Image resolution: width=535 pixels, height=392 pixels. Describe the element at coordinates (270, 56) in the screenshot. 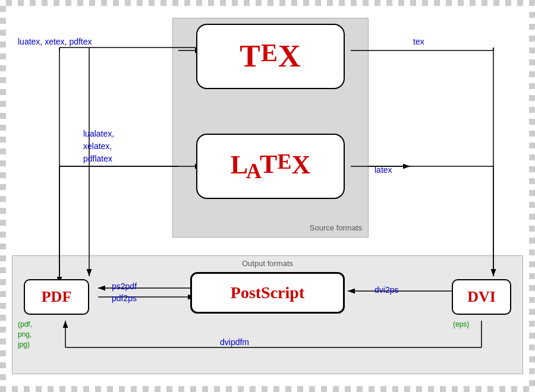

I see `tex-logo: TEX` at that location.